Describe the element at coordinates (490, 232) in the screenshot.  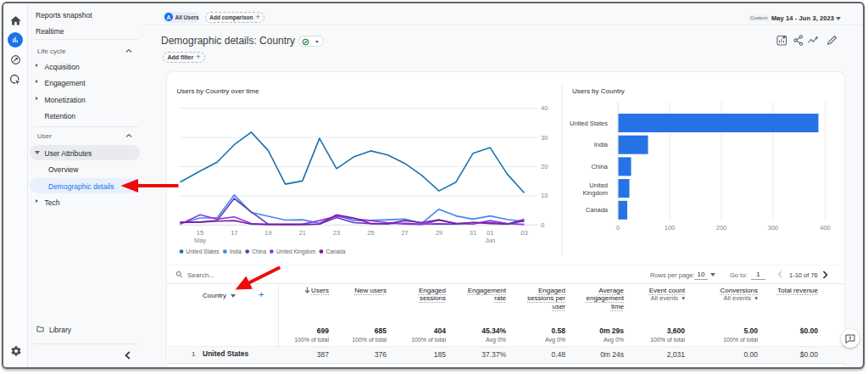
I see `svg-text: 01` at that location.